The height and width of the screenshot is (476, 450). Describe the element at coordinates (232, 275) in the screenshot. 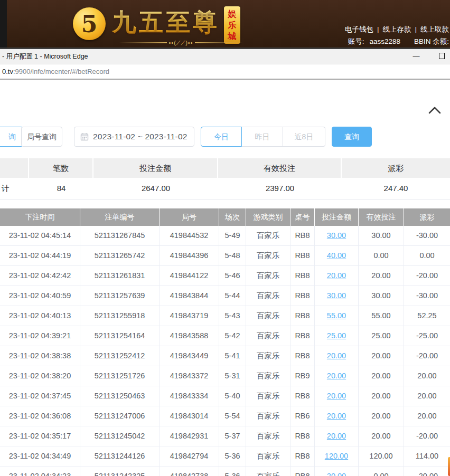

I see `session-cell: 5-46` at that location.